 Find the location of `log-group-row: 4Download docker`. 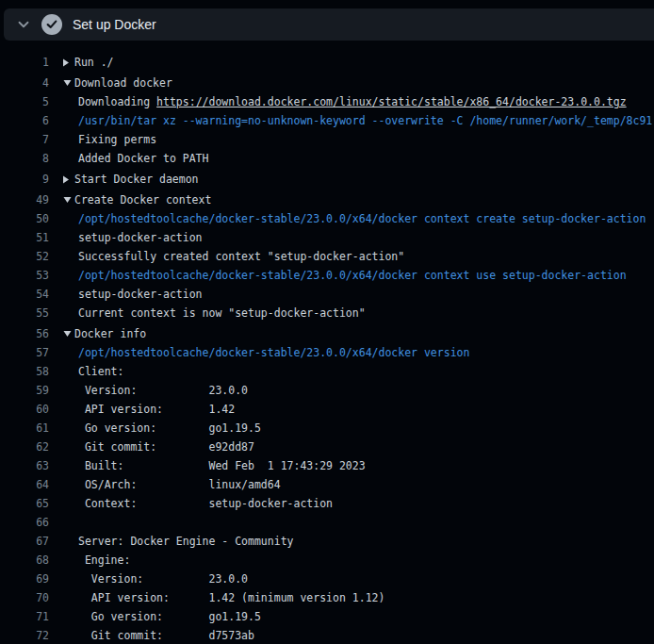

log-group-row: 4Download docker is located at coordinates (327, 83).